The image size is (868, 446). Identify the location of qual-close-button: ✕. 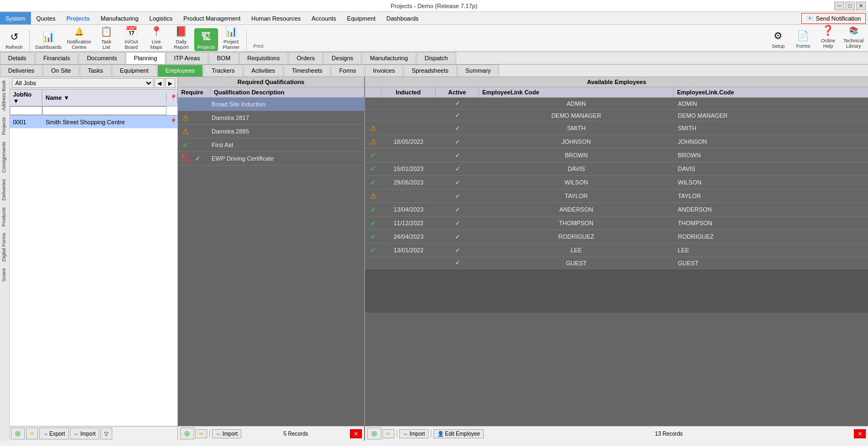
(356, 434).